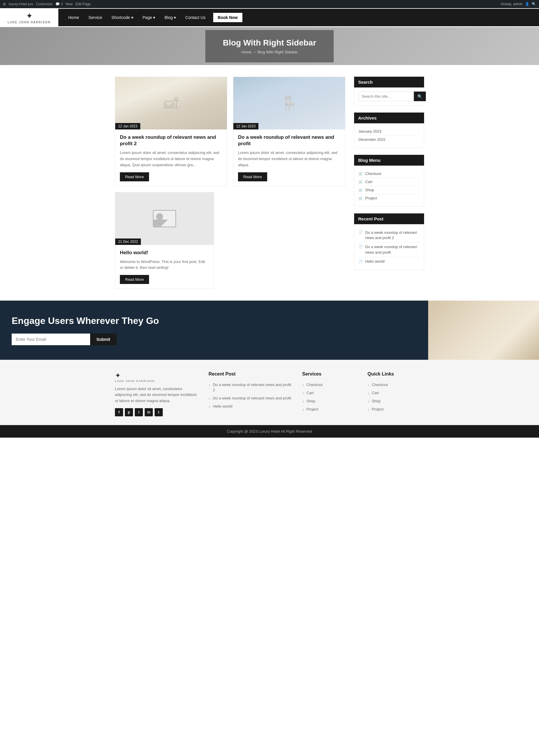 The image size is (539, 756). I want to click on nav-home: Home, so click(74, 18).